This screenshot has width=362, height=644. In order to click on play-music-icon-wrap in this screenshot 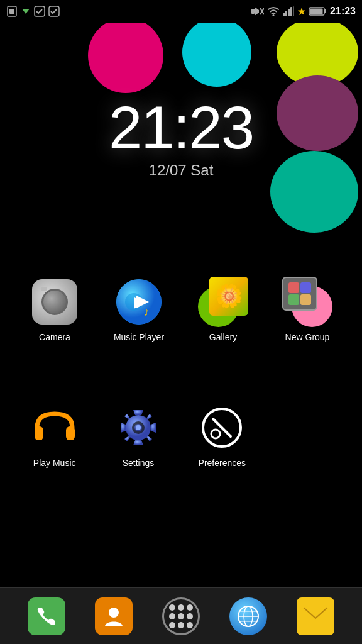, I will do `click(55, 428)`.